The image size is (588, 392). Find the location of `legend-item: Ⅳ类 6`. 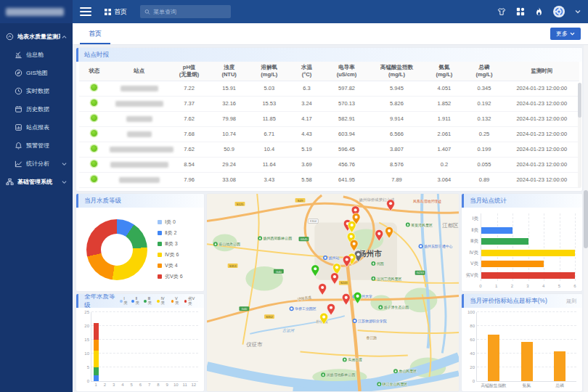

legend-item: Ⅳ类 6 is located at coordinates (170, 255).